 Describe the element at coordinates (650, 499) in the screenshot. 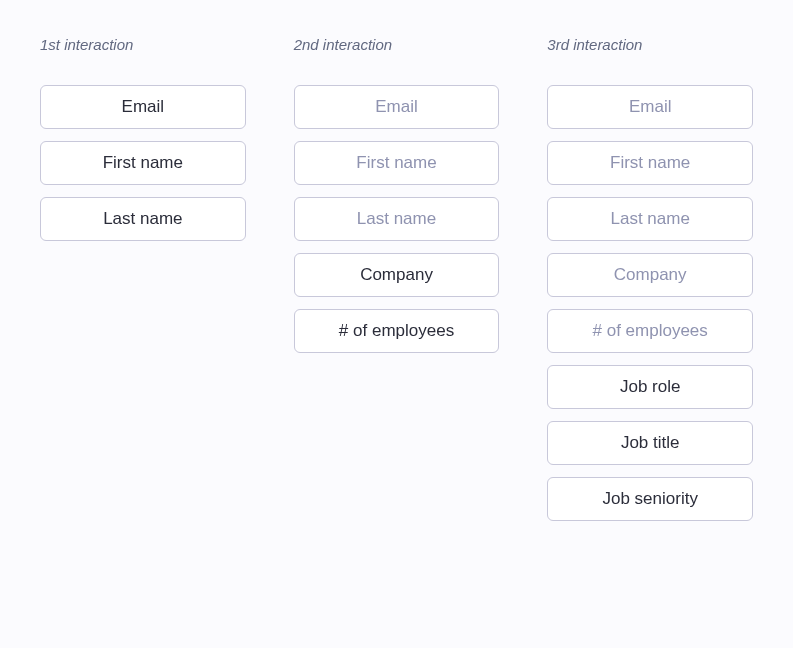

I see `field-label: Job seniority` at that location.